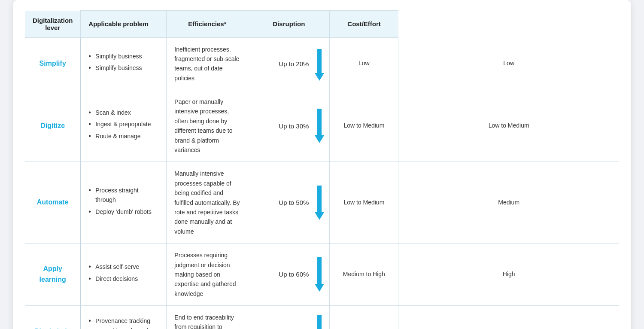 Image resolution: width=644 pixels, height=329 pixels. I want to click on disruption-2: Low to Medium, so click(364, 203).